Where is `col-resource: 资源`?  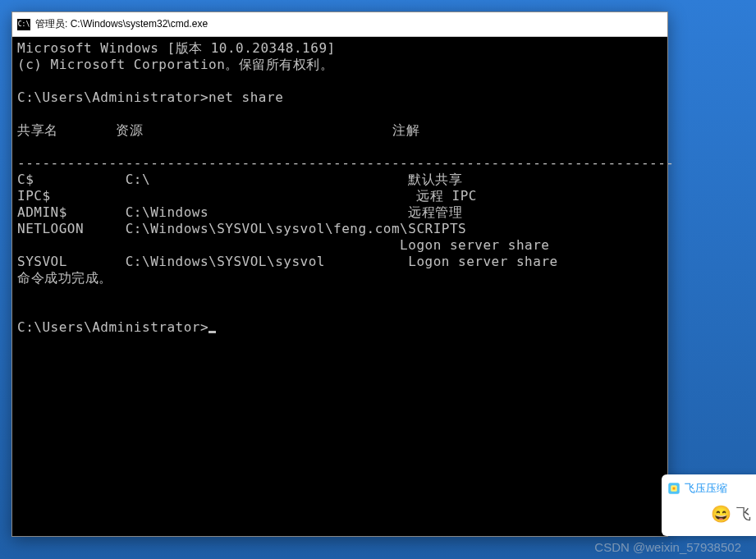
col-resource: 资源 is located at coordinates (130, 130).